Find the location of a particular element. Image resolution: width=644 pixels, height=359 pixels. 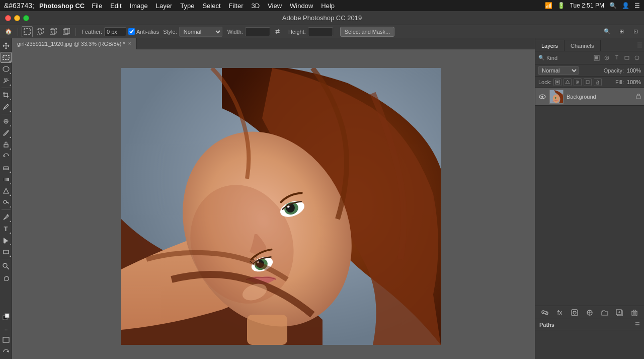

shape-filter-icon is located at coordinates (627, 58).